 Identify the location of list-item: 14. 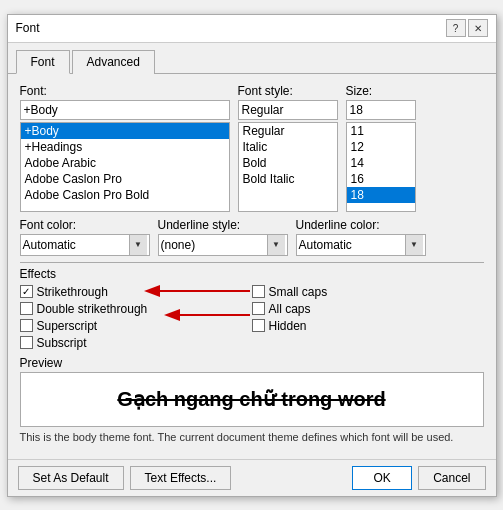
(381, 163).